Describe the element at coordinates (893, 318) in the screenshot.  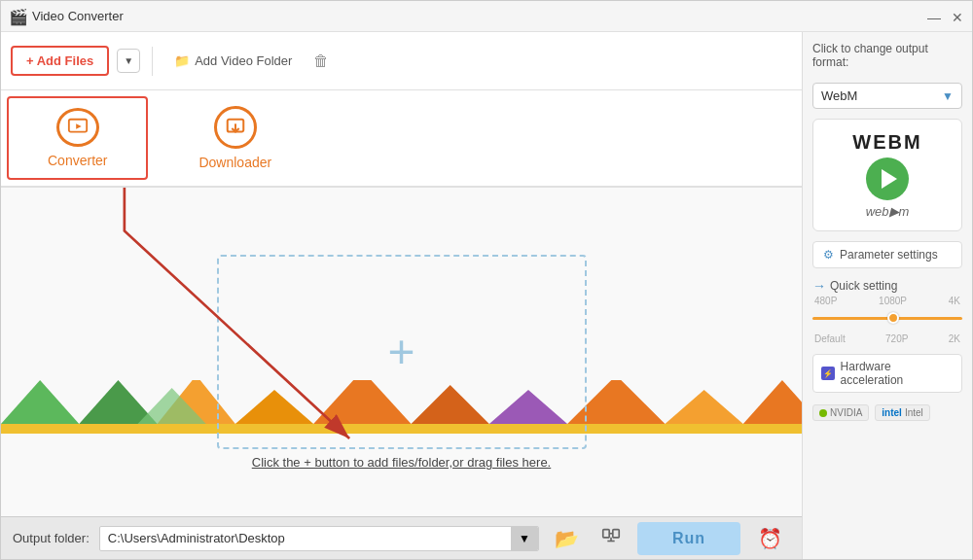
I see `slider-thumb` at that location.